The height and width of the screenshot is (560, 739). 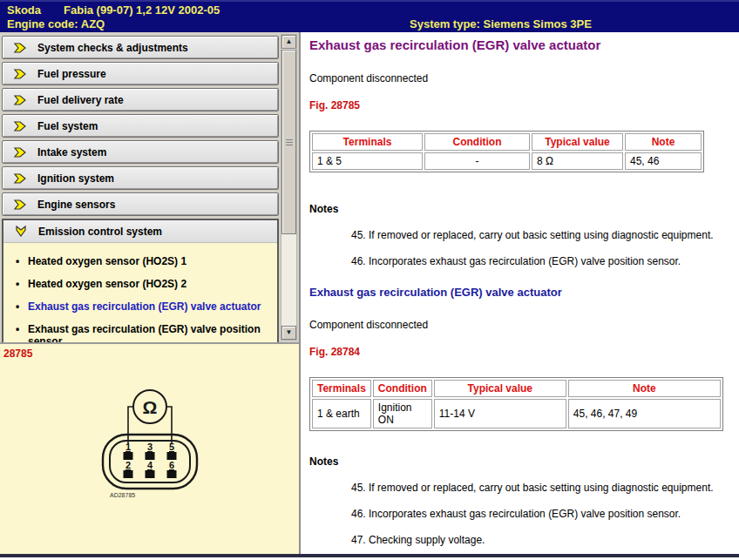 I want to click on titlebar: SkodaFabia (99-07) 1,2 12V 2002-05 Engin…, so click(x=370, y=16).